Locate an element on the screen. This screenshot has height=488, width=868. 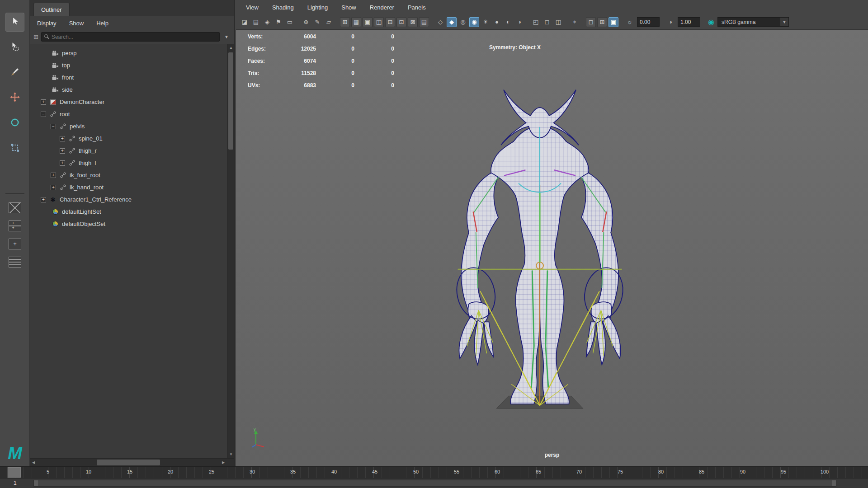
lights-icon: ☀ is located at coordinates (486, 22).